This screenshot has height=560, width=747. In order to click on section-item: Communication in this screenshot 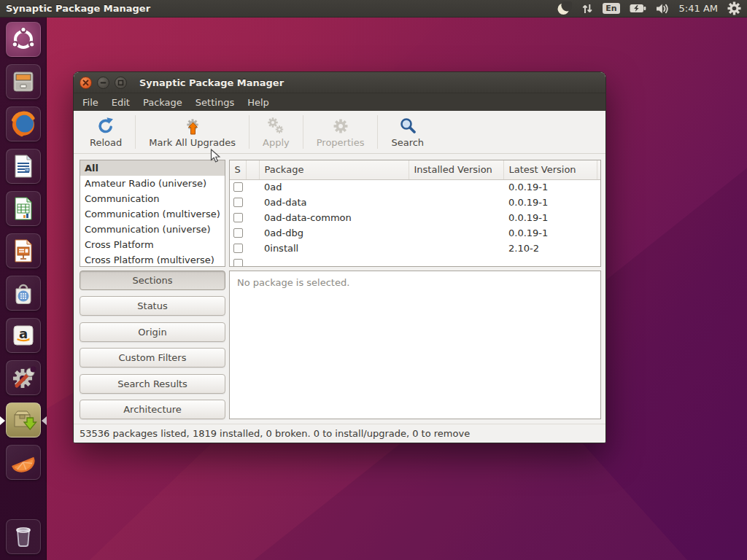, I will do `click(152, 198)`.